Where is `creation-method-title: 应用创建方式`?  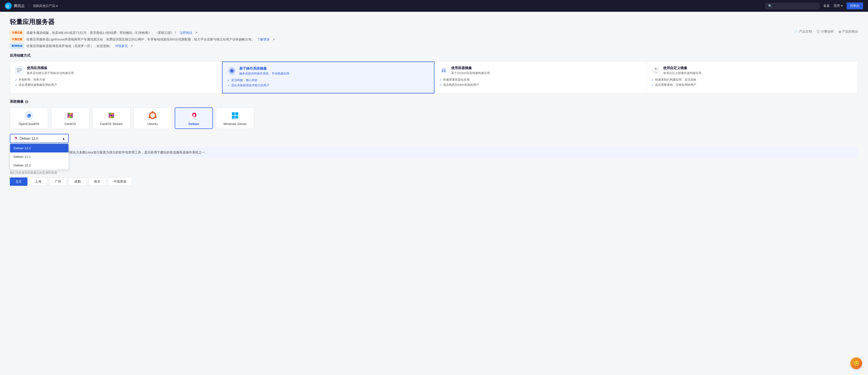 creation-method-title: 应用创建方式 is located at coordinates (434, 56).